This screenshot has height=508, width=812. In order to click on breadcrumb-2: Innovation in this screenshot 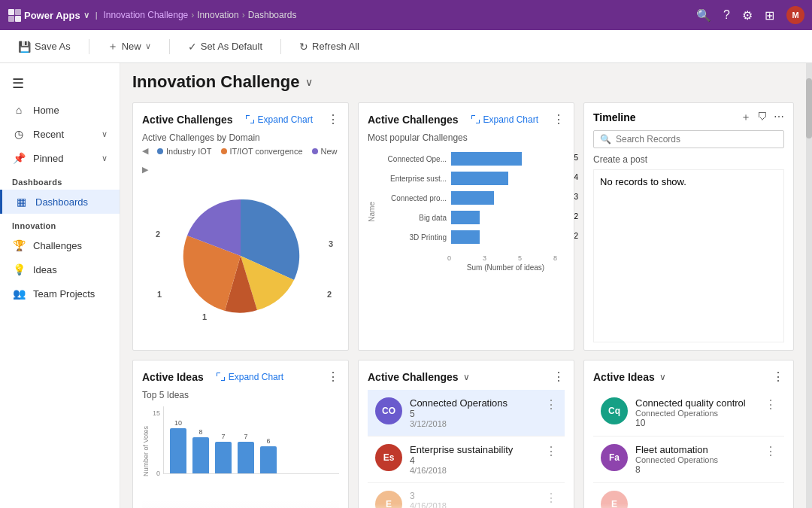, I will do `click(218, 15)`.